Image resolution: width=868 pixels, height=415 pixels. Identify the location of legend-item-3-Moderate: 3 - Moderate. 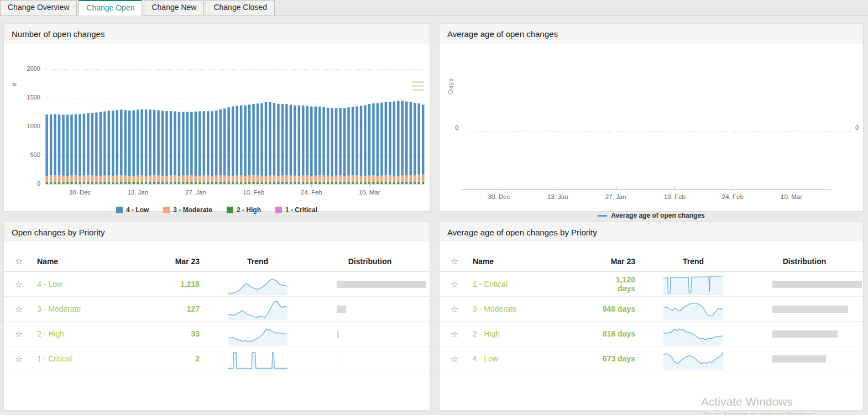
(188, 210).